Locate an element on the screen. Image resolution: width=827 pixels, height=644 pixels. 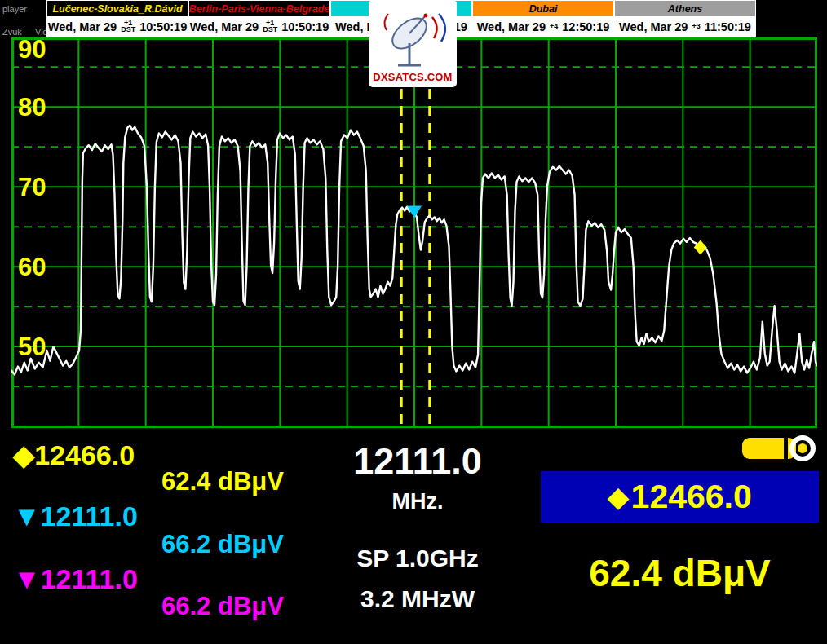
y-axis-label: 60 is located at coordinates (32, 267).